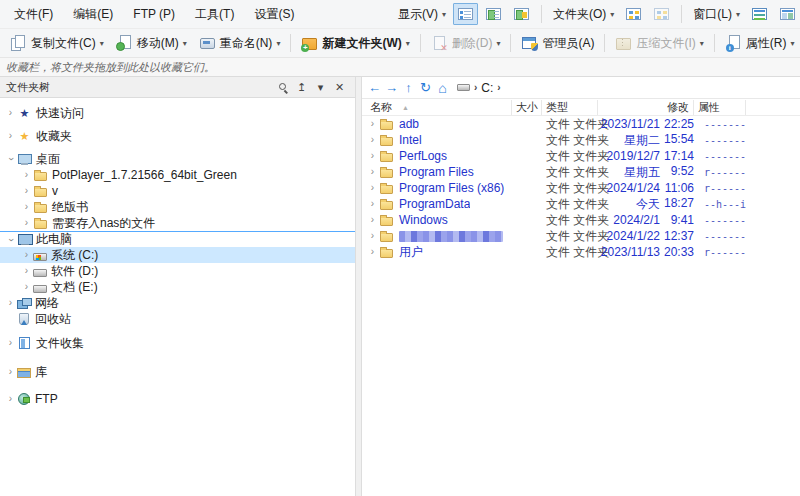 The height and width of the screenshot is (496, 800). Describe the element at coordinates (583, 124) in the screenshot. I see `file-row: ›adb文件 文件夹2023/11/2122:25-------` at that location.